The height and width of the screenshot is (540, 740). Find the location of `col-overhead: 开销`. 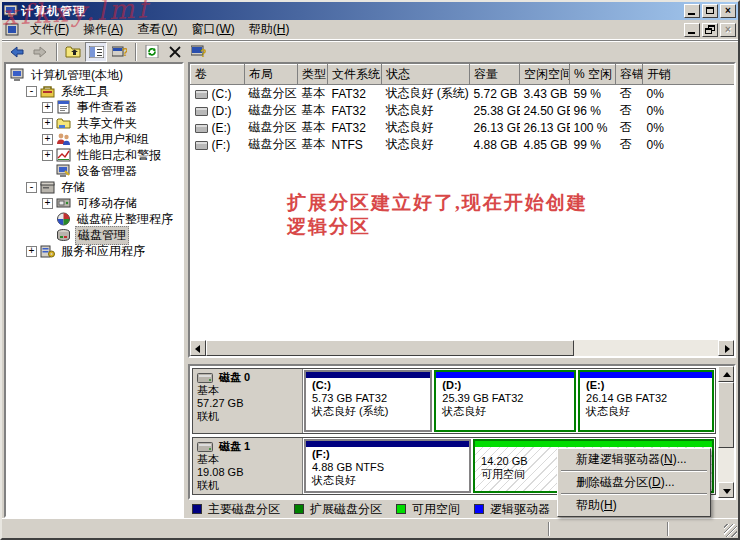

col-overhead: 开销 is located at coordinates (690, 75).